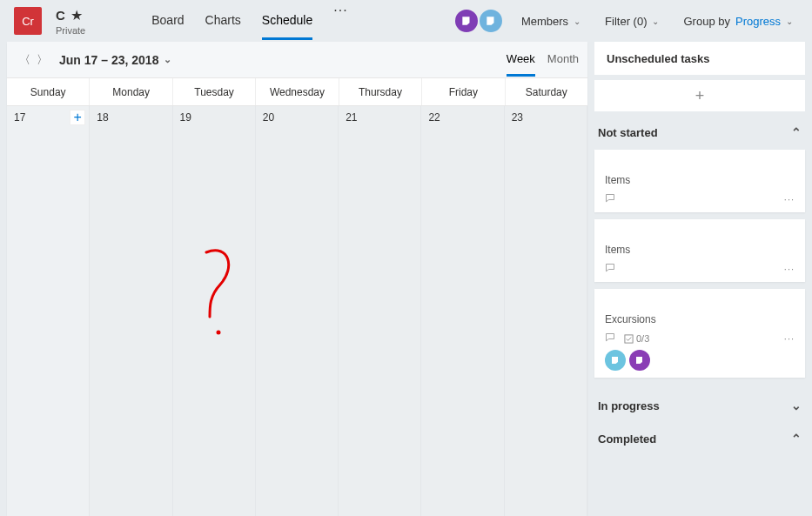  I want to click on unscheduled-header: Unscheduled tasks, so click(700, 58).